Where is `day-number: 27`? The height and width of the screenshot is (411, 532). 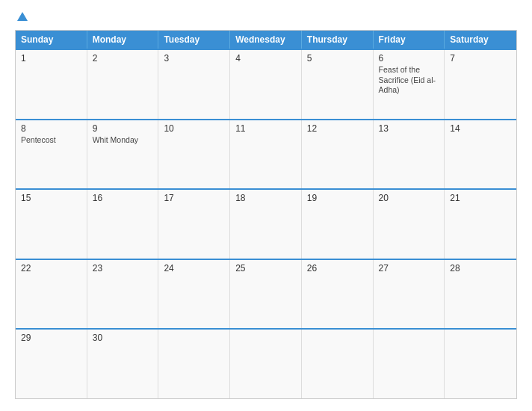
day-number: 27 is located at coordinates (409, 268).